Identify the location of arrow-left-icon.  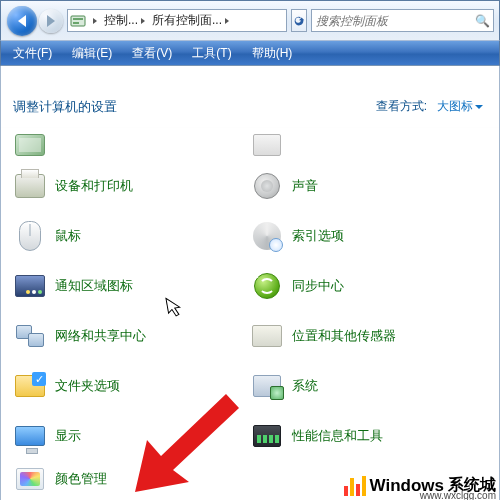
(22, 21).